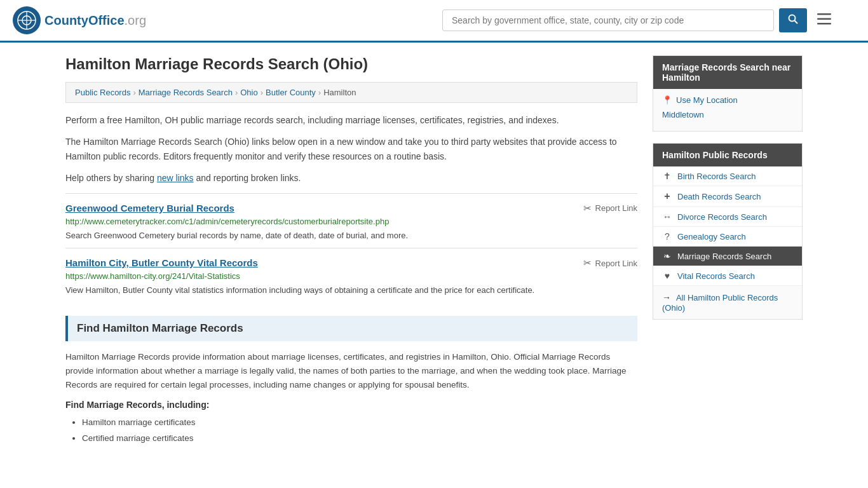 The image size is (868, 488). Describe the element at coordinates (150, 208) in the screenshot. I see `record-title-1: Greenwood Cemetery Burial Records` at that location.